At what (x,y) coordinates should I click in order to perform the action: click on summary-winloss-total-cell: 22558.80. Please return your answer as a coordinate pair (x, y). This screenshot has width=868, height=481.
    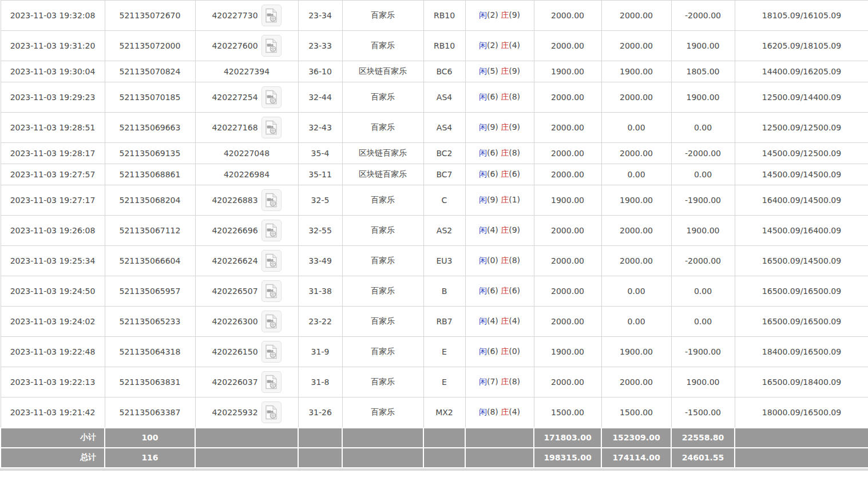
    Looking at the image, I should click on (703, 438).